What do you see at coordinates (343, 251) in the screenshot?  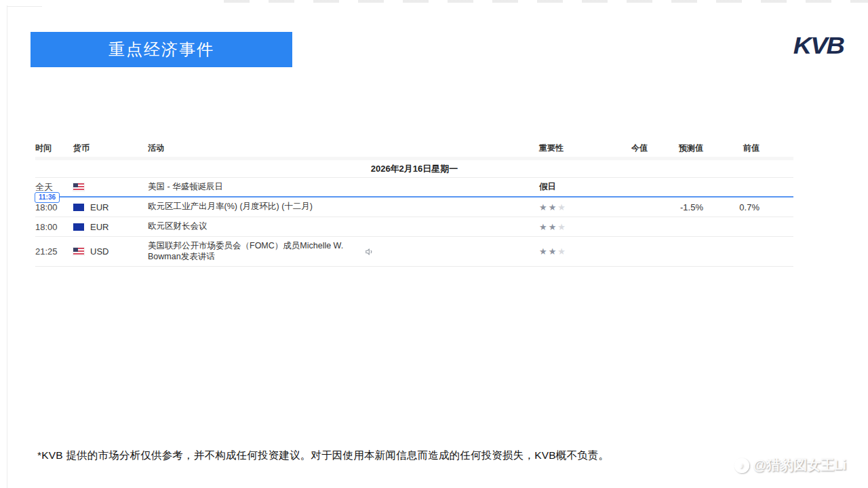 I see `activity-cell: 美国联邦公开市场委员会（FOMC）成员Michelle W. Bowman发表讲…` at bounding box center [343, 251].